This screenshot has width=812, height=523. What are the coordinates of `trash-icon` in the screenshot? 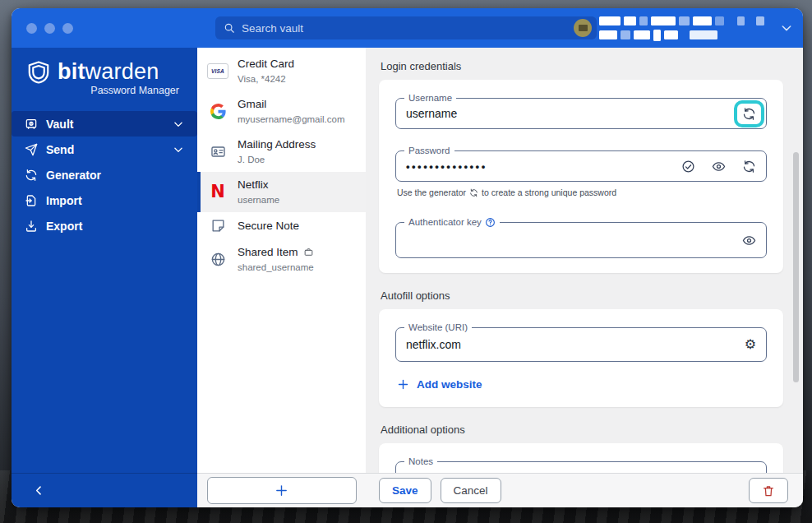 It's located at (768, 491).